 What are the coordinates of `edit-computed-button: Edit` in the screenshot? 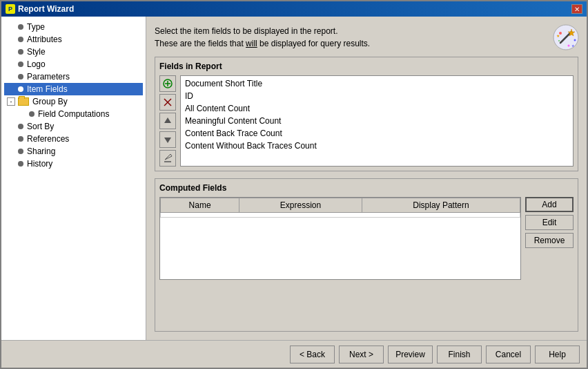 It's located at (549, 223).